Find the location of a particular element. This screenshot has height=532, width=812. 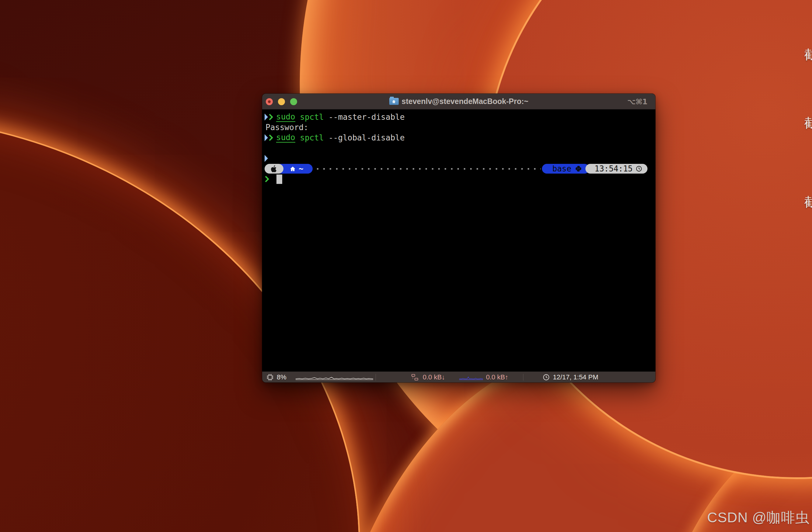

output-line: Password: is located at coordinates (460, 128).